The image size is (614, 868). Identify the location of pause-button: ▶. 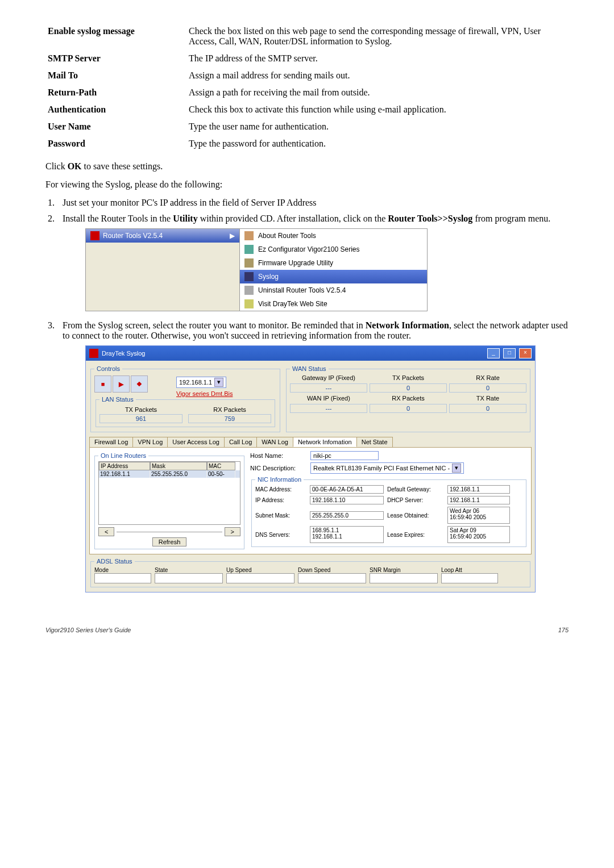
(121, 384).